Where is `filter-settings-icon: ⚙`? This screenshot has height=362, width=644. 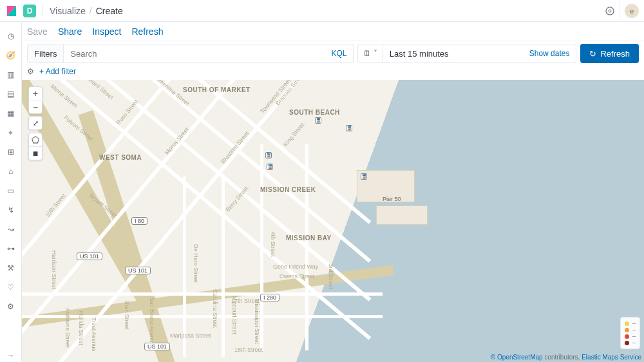 filter-settings-icon: ⚙ is located at coordinates (31, 71).